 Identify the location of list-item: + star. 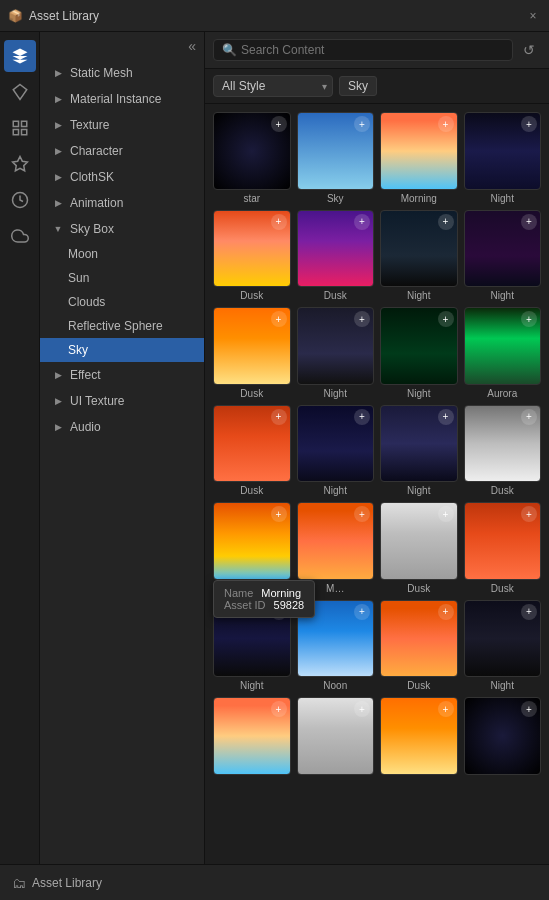
(252, 158).